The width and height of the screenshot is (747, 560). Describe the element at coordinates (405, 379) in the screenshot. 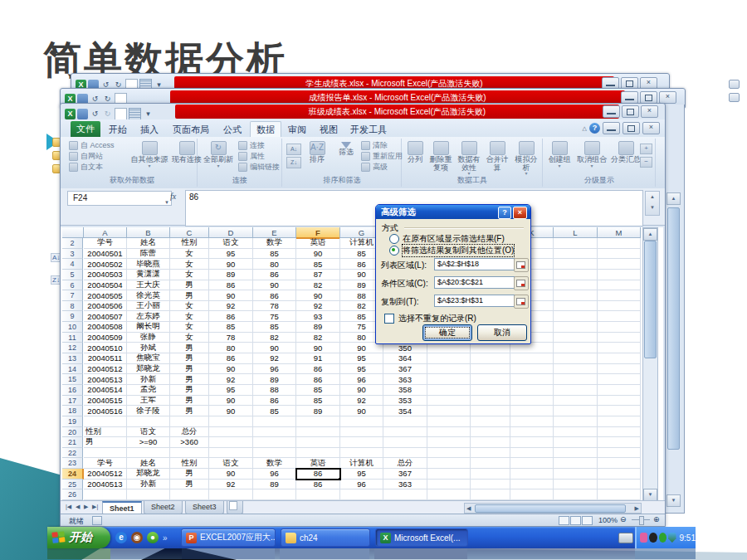

I see `cell-H15: 363` at that location.